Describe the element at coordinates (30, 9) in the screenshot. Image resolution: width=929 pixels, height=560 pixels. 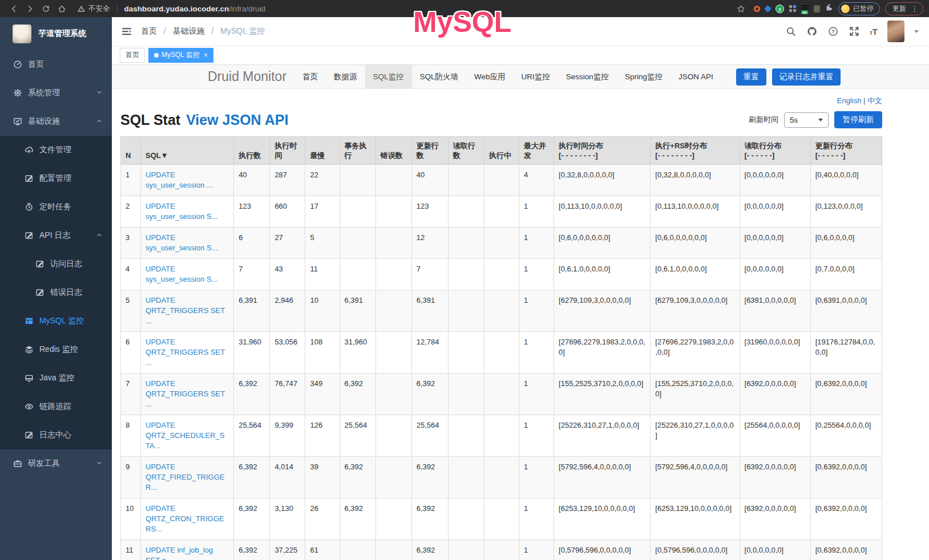
I see `forward-icon` at that location.